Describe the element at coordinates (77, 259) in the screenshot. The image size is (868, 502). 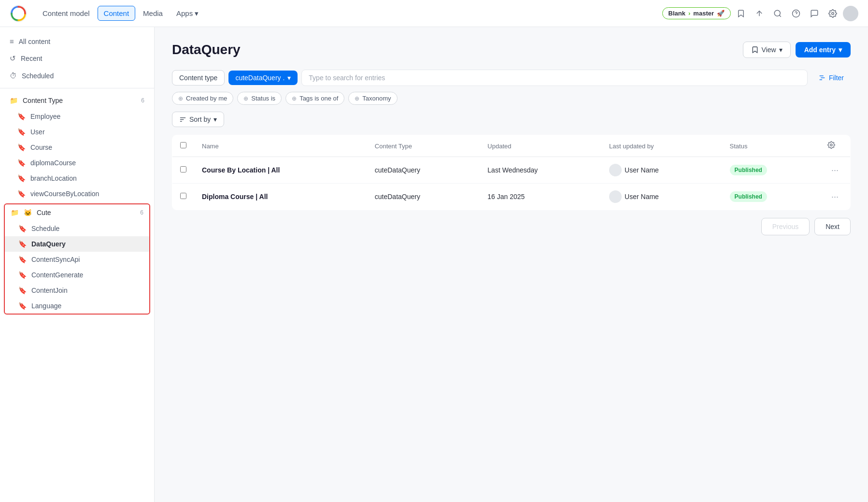
I see `sidebar-item-contentsyncapi: 🔖 ContentSyncApi` at that location.